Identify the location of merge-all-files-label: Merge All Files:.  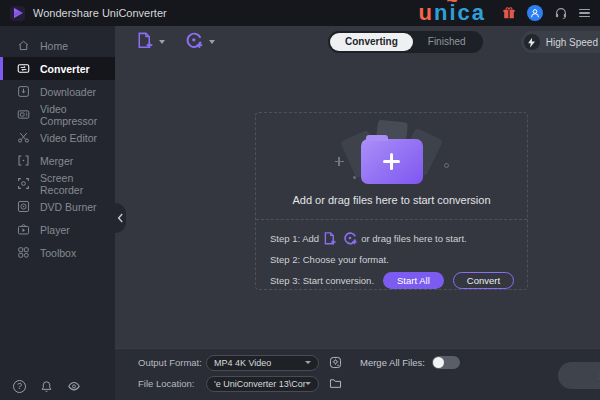
(392, 362).